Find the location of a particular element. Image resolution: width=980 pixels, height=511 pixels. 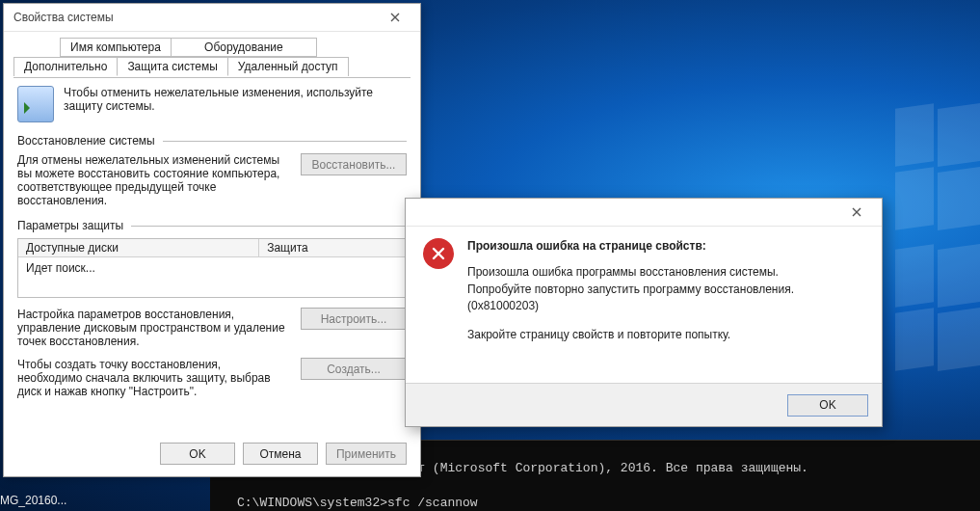

error-close-button is located at coordinates (857, 212).